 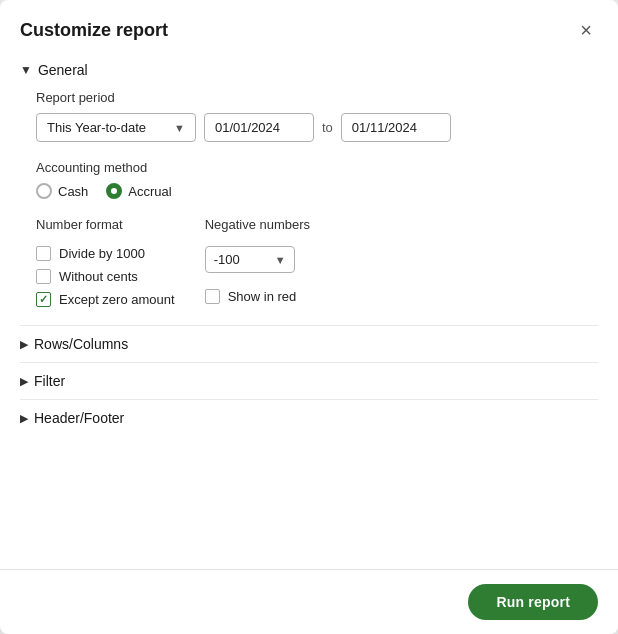 What do you see at coordinates (317, 98) in the screenshot?
I see `report-period-label: Report period` at bounding box center [317, 98].